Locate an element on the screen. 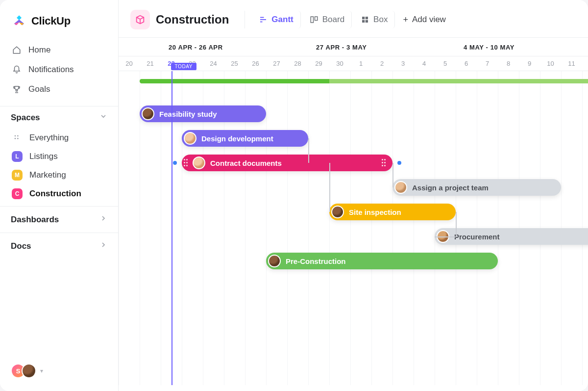  gantt-icon is located at coordinates (263, 20).